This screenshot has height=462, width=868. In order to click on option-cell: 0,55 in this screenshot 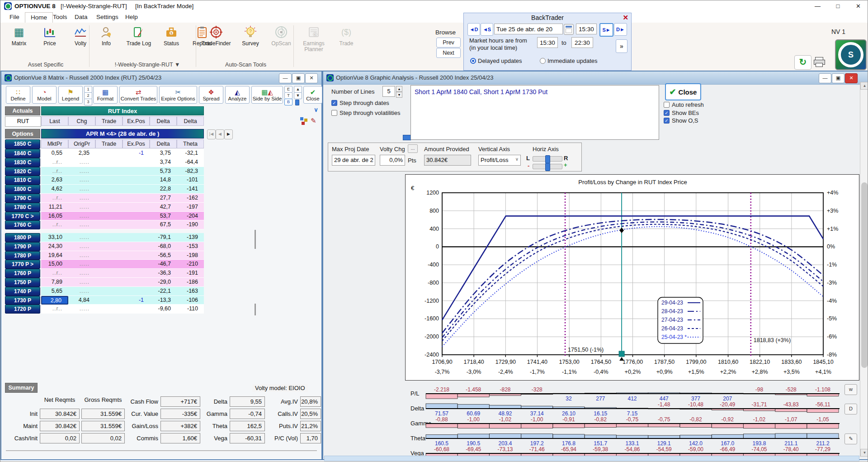, I will do `click(55, 153)`.